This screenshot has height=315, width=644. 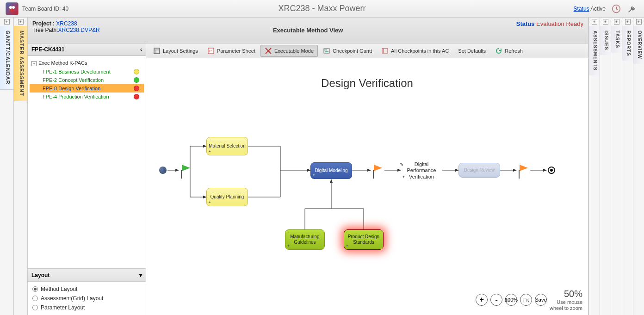 What do you see at coordinates (87, 289) in the screenshot?
I see `layout-option-0: Method Layout` at bounding box center [87, 289].